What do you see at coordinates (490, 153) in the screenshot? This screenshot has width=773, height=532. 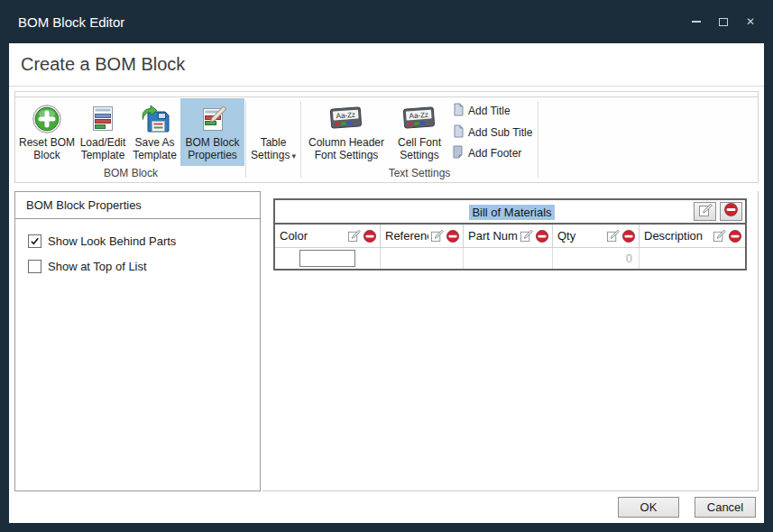 I see `add-footer-button: Add Footer` at bounding box center [490, 153].